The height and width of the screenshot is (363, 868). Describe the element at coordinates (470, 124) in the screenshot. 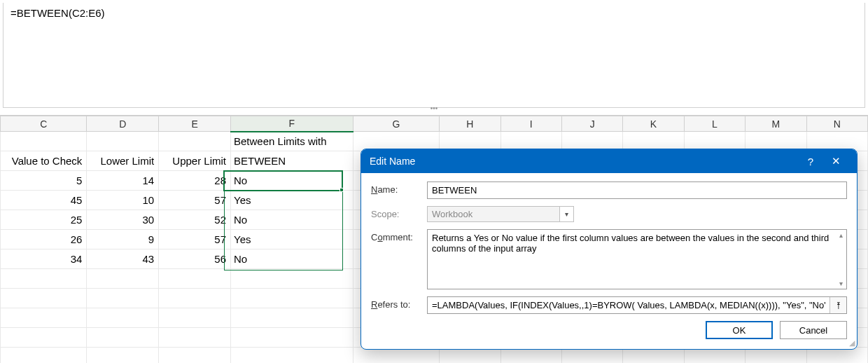

I see `col-header-h: H` at that location.